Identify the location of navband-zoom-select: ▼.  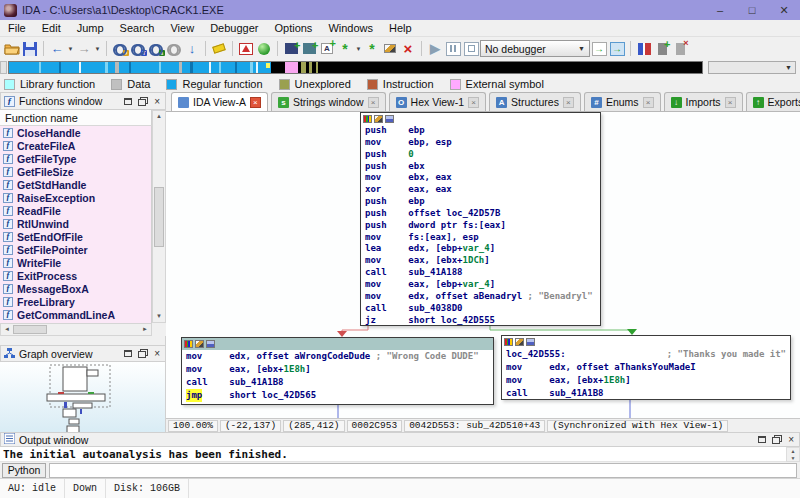
(752, 68).